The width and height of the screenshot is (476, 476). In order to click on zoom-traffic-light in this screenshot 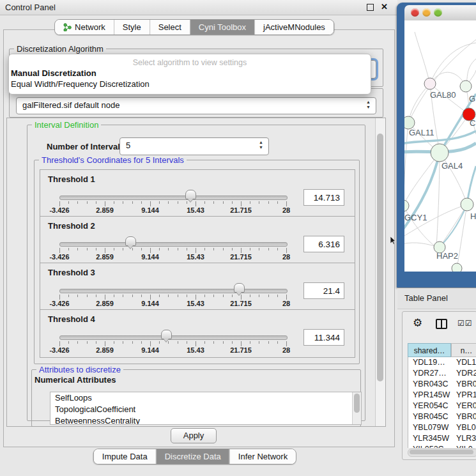, I will do `click(438, 13)`.